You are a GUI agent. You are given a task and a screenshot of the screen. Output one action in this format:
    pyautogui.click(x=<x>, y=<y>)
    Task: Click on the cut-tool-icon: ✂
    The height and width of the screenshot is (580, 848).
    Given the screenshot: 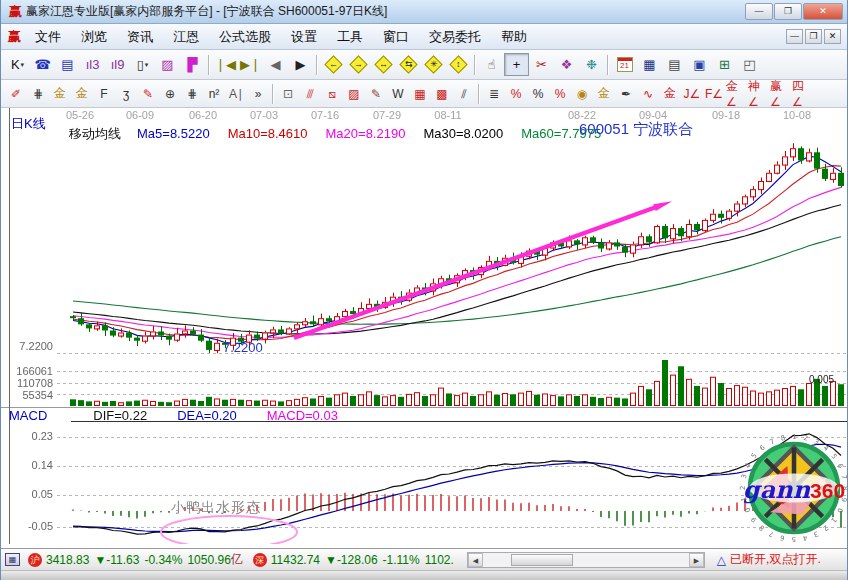 What is the action you would take?
    pyautogui.click(x=542, y=64)
    